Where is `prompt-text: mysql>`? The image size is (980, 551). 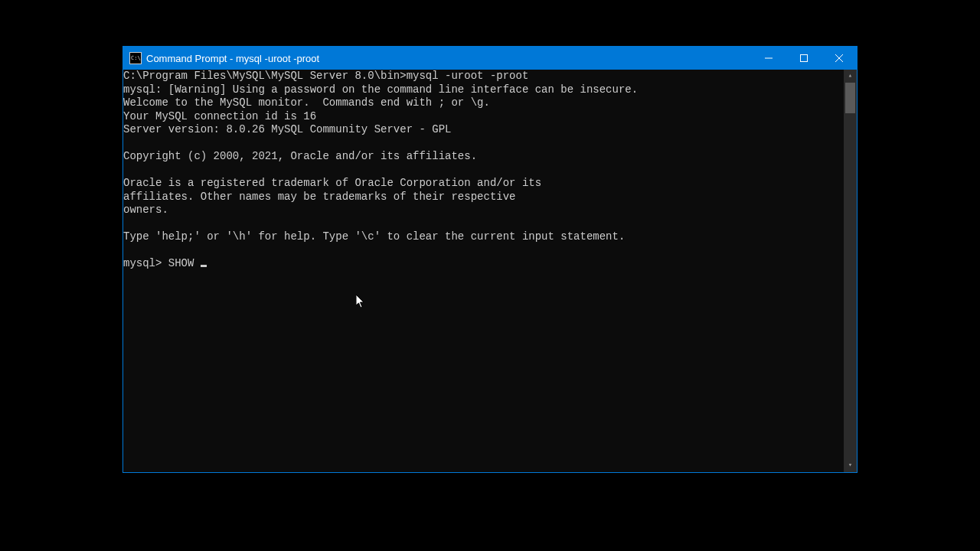
prompt-text: mysql> is located at coordinates (145, 263).